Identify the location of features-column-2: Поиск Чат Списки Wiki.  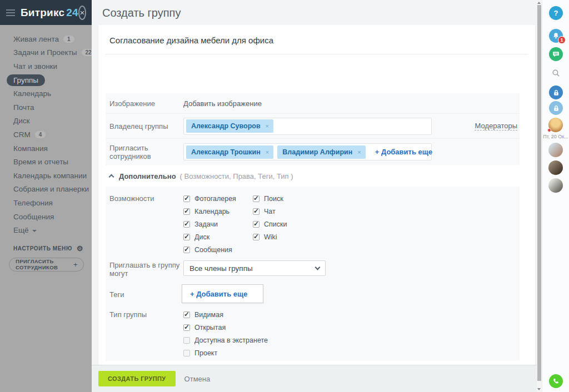
(270, 218).